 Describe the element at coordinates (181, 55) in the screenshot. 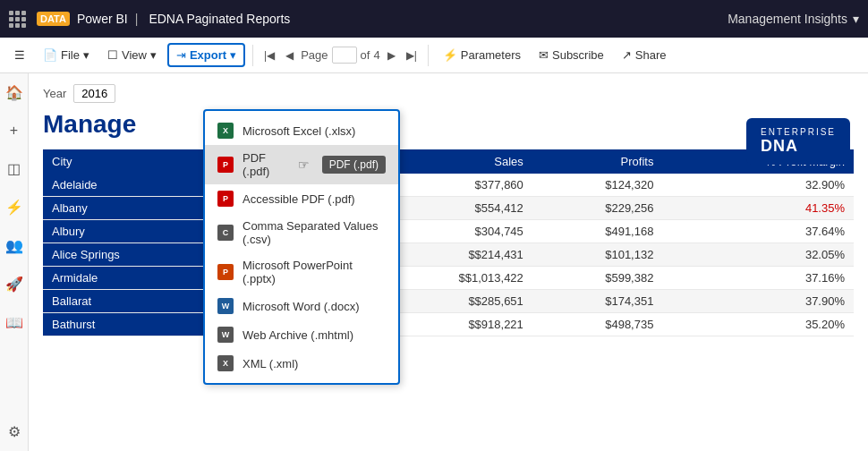

I see `export-icon: ⇥` at that location.